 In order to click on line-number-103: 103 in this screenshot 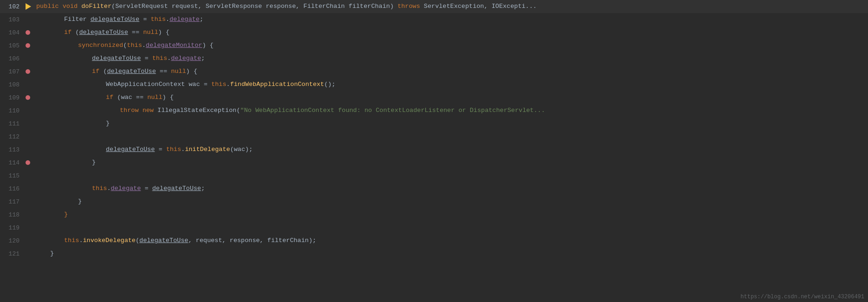, I will do `click(12, 20)`.